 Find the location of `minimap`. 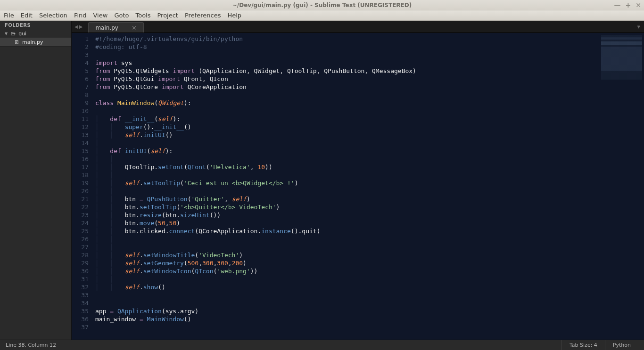

minimap is located at coordinates (621, 187).